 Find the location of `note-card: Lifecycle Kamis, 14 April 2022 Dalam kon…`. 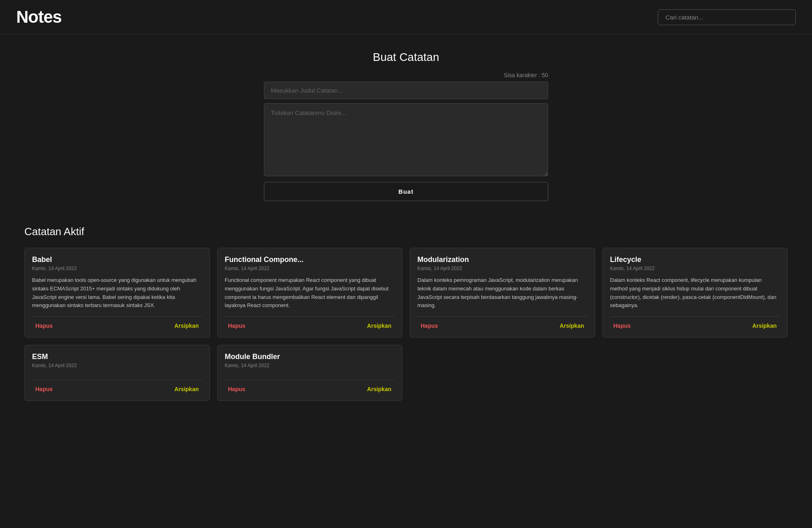

note-card: Lifecycle Kamis, 14 April 2022 Dalam kon… is located at coordinates (695, 292).